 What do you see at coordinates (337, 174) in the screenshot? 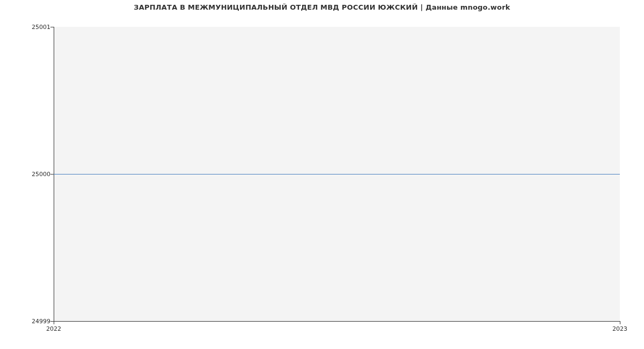
I see `series-line-salary` at bounding box center [337, 174].